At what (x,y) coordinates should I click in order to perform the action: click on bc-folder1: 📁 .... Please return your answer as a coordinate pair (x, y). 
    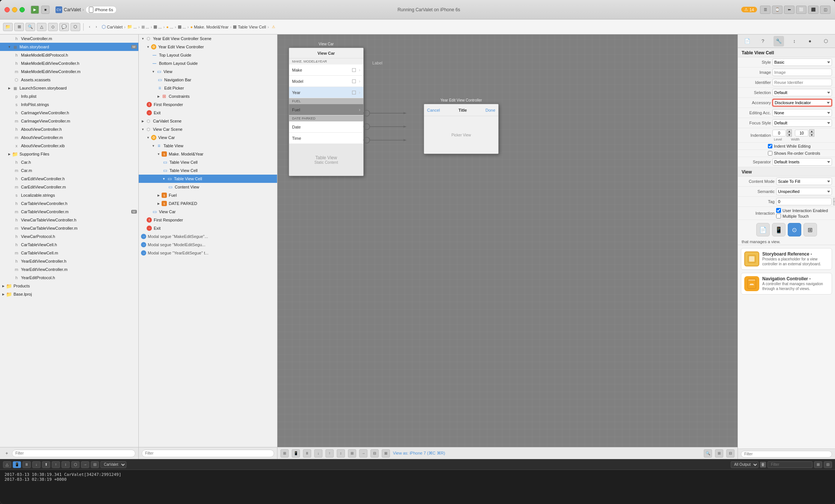
    Looking at the image, I should click on (132, 27).